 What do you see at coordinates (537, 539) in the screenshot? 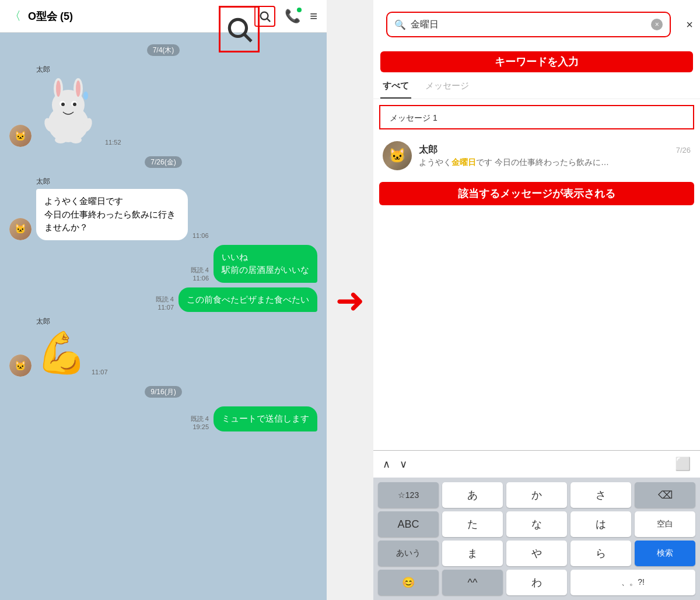
I see `keyboard-grid: ☆123 あ か さ ⌫ ABC た な は 空白 あいう ま や ら 検索 😊…` at bounding box center [537, 539].